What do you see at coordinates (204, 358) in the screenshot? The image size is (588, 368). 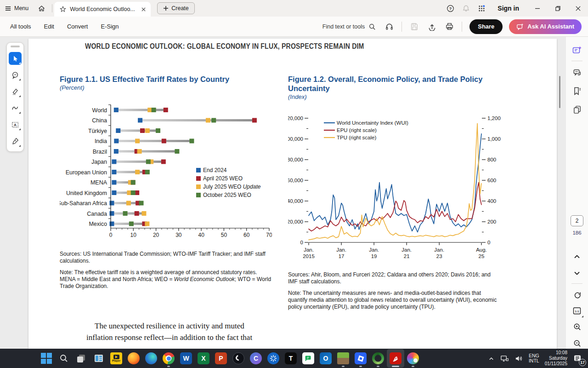 I see `excel-app: X` at bounding box center [204, 358].